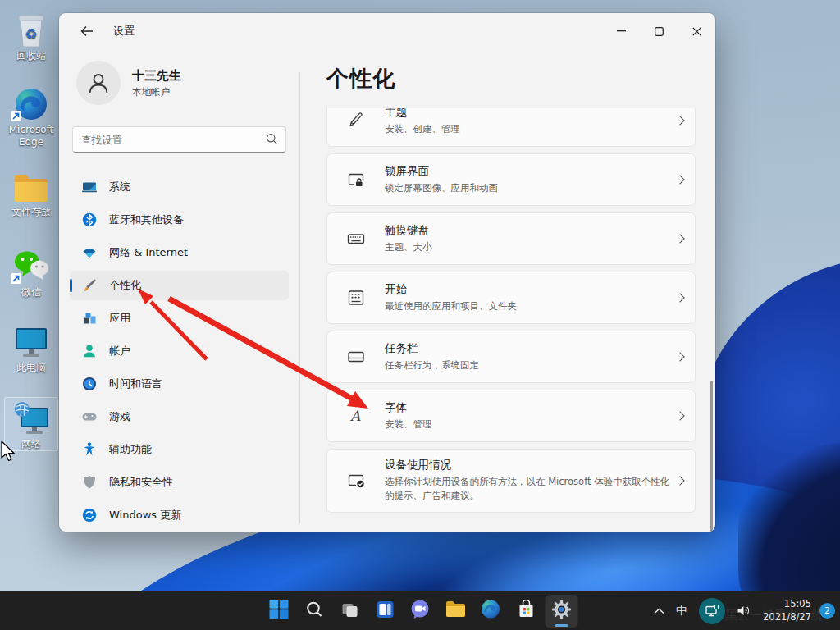 The height and width of the screenshot is (630, 840). What do you see at coordinates (31, 36) in the screenshot?
I see `desktop-icon-recycle-bin: ♻ 回收站` at bounding box center [31, 36].